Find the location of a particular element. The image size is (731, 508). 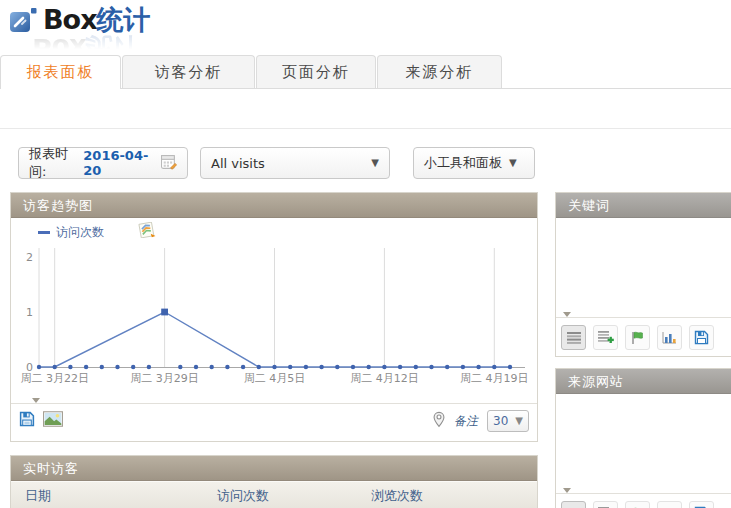

tab-visitor-analysis: 访客分析 is located at coordinates (188, 72).